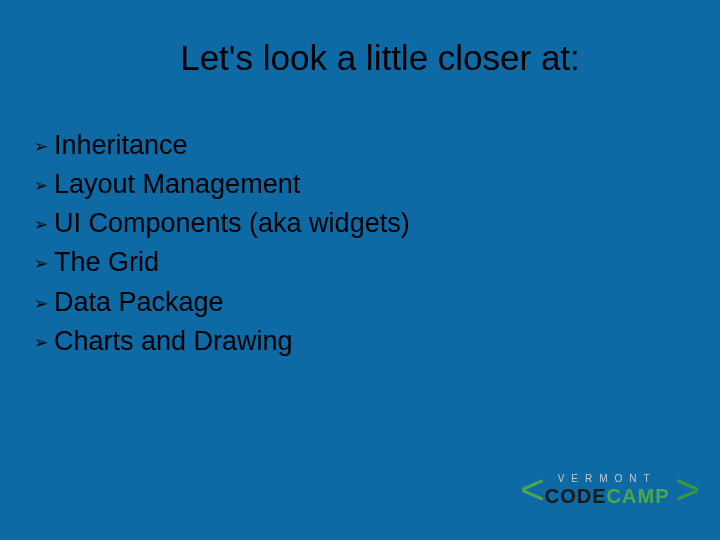  Describe the element at coordinates (377, 302) in the screenshot. I see `list-item: ➢ Data Package` at that location.